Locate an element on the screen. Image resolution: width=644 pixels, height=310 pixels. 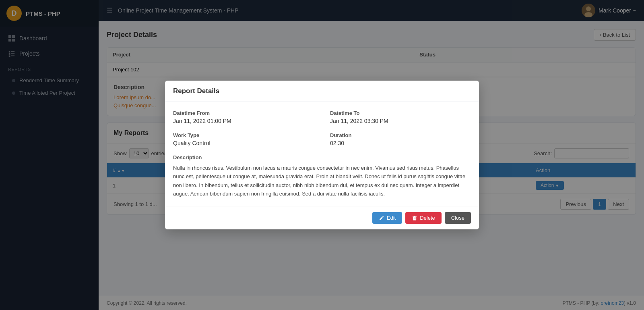
datetime-to-field: Datetime To Jan 11, 2022 03:30 PM is located at coordinates (400, 117).